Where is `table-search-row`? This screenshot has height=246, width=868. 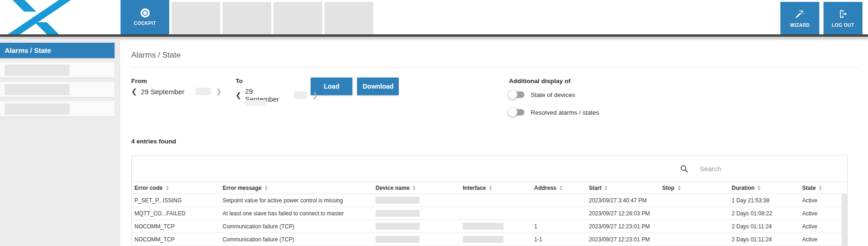 table-search-row is located at coordinates (490, 169).